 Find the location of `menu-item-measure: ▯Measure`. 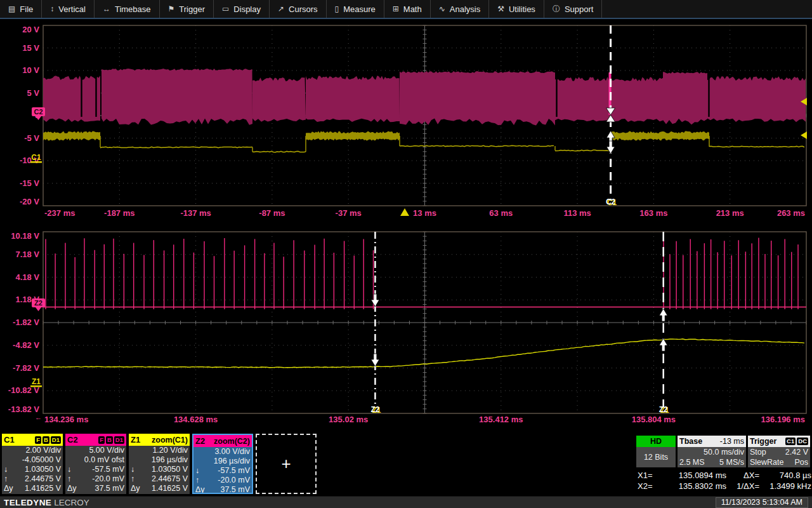

menu-item-measure: ▯Measure is located at coordinates (355, 9).